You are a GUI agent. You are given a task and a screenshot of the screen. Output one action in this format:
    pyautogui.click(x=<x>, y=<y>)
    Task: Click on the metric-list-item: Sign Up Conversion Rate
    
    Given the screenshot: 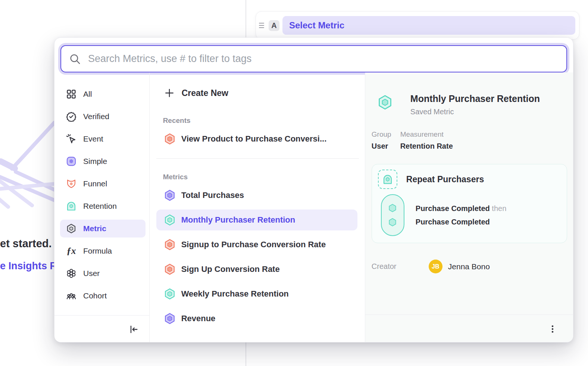 What is the action you would take?
    pyautogui.click(x=257, y=269)
    